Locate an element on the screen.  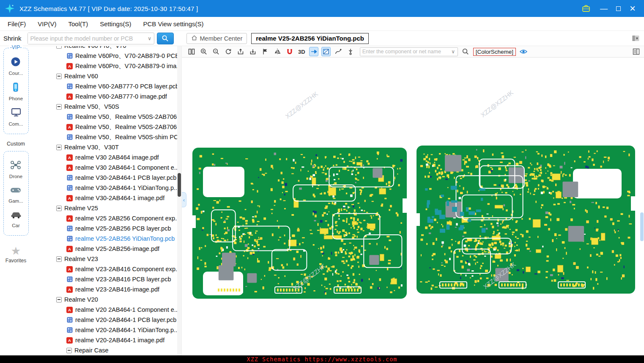
sidebar-item-favorites: ★ Favorites is located at coordinates (16, 255).